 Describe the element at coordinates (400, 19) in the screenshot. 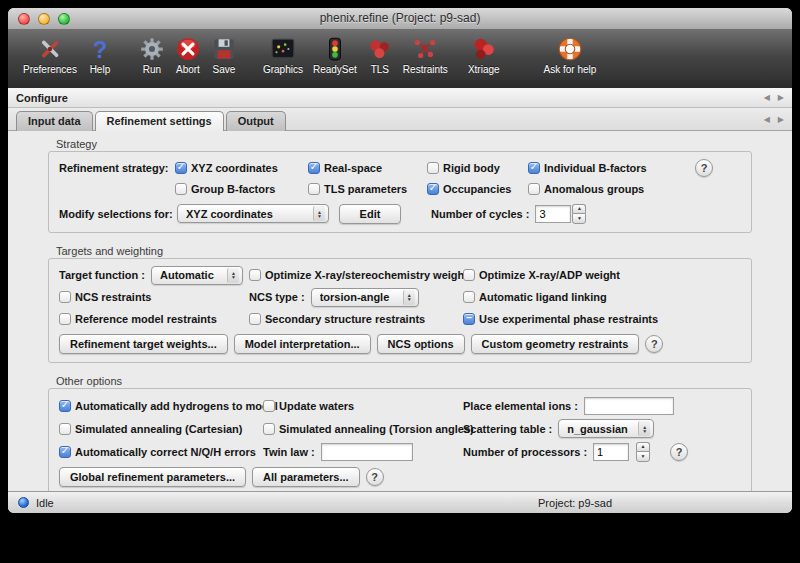

I see `title-bar: phenix.refine (Project: p9-sad)` at that location.